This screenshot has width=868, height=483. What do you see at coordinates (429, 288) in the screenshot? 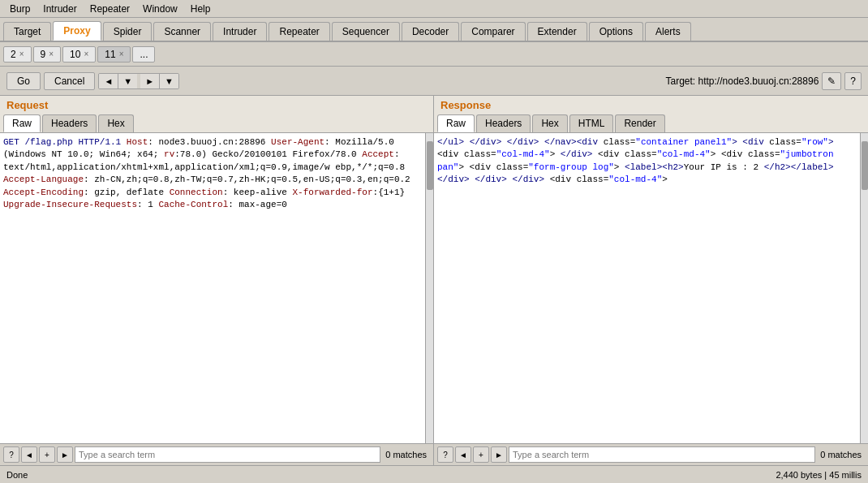
I see `request-vscroll` at bounding box center [429, 288].